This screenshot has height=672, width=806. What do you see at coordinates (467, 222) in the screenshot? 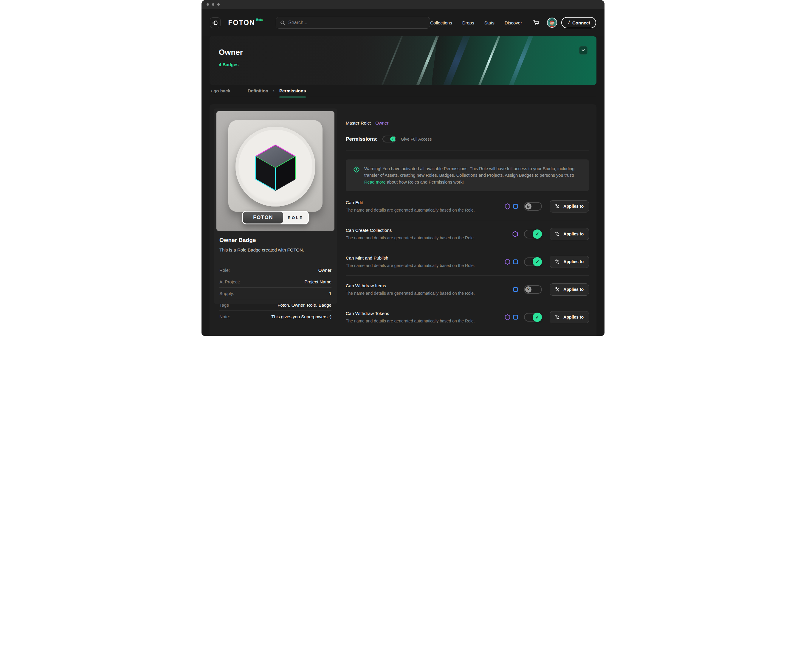
I see `permissions-column: Master Role: Owner Permissions: ✓ Give F…` at bounding box center [467, 222].